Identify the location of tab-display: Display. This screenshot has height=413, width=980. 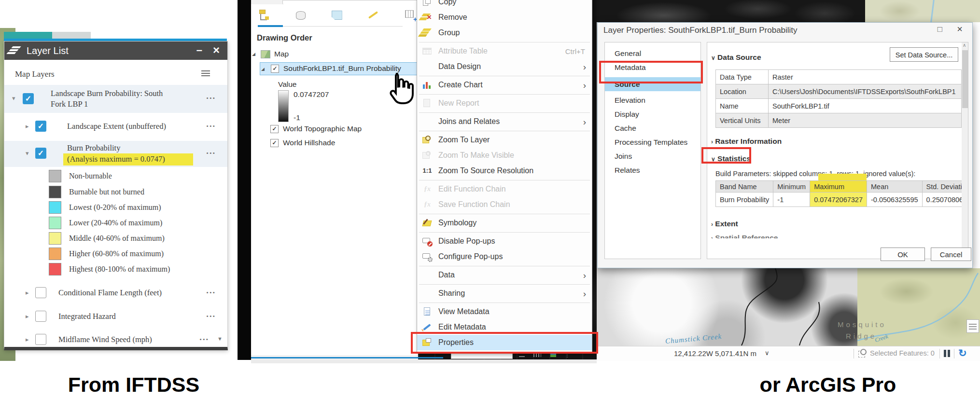
(653, 114).